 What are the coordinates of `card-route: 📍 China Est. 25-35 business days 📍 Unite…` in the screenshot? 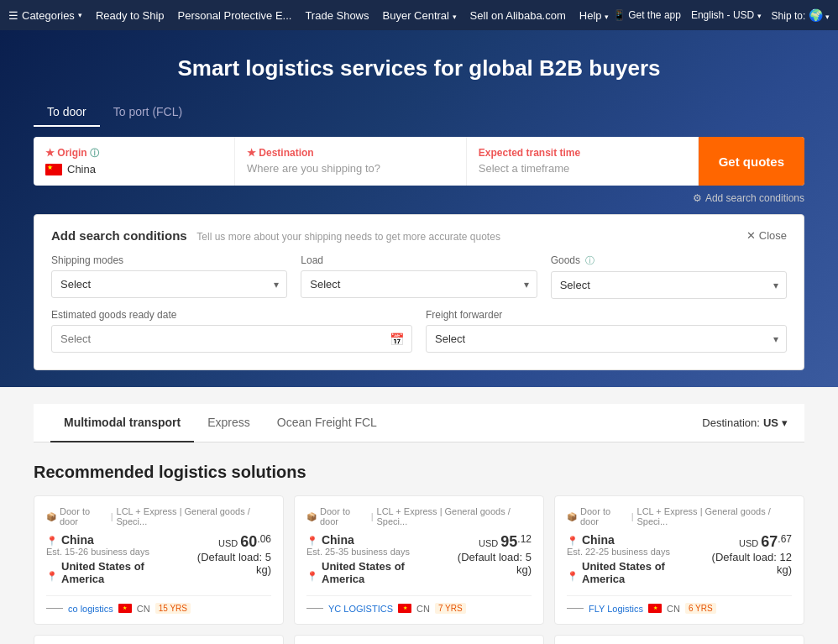 It's located at (419, 563).